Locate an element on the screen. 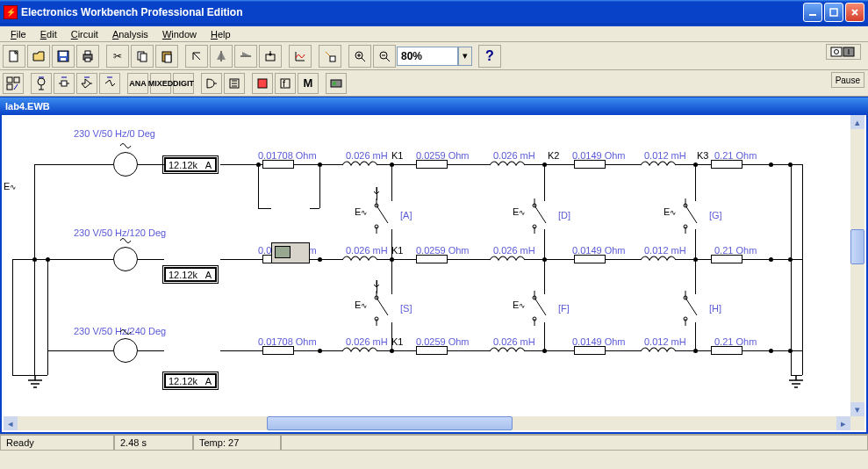 The image size is (868, 469). resistor-r2c is located at coordinates (590, 259).